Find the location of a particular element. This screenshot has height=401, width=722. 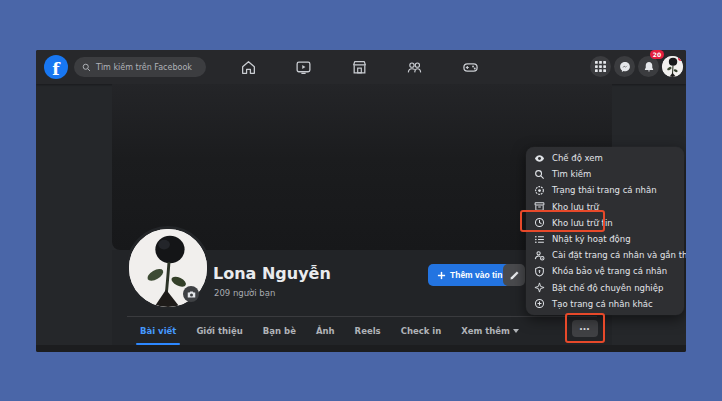

tab-see-more: Xem thêm is located at coordinates (490, 331).